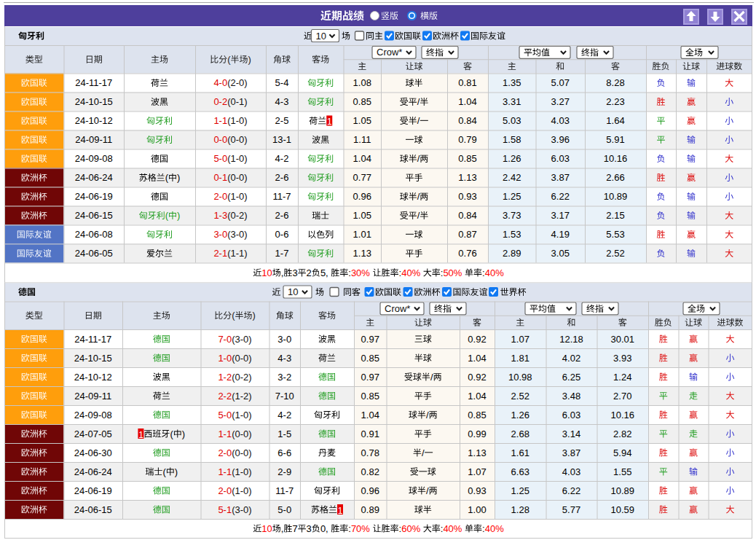 The width and height of the screenshot is (756, 540). What do you see at coordinates (361, 273) in the screenshot?
I see `svg-text: 30%` at bounding box center [361, 273].